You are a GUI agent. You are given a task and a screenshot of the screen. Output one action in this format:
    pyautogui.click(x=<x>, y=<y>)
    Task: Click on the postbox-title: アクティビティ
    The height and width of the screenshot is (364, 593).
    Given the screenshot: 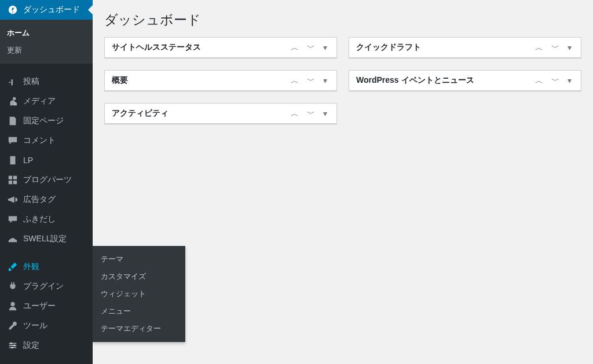 What is the action you would take?
    pyautogui.click(x=200, y=113)
    